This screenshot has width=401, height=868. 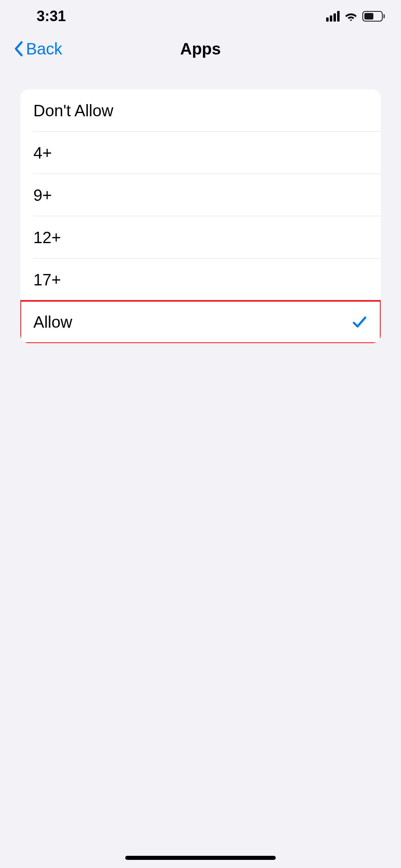 I want to click on option-row: 17+, so click(x=200, y=280).